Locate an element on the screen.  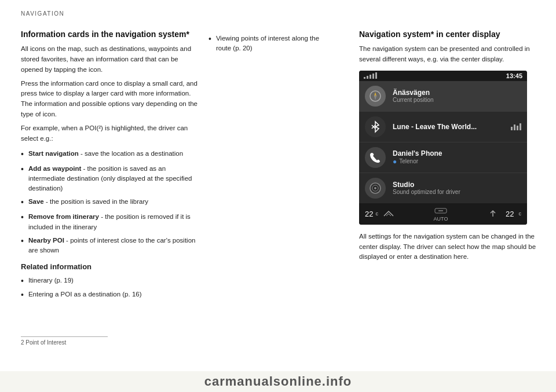
left-intro: For example, when a POI(²) is highlighte… is located at coordinates (111, 134).